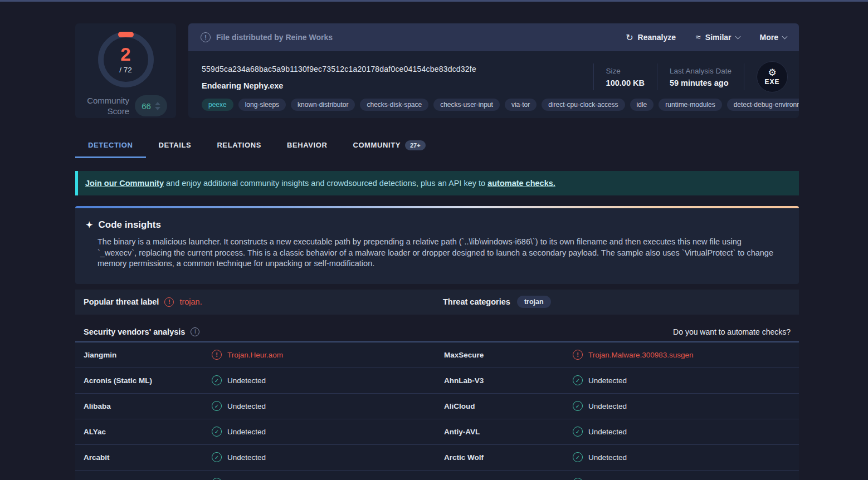 The height and width of the screenshot is (480, 868). I want to click on vendor-name: Arctic Wolf, so click(508, 458).